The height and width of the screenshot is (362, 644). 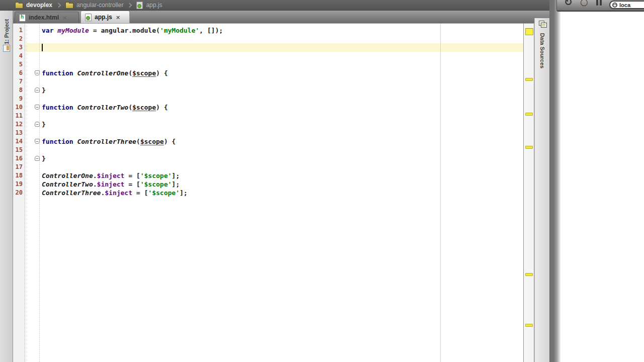 I want to click on code-token: , []);, so click(x=211, y=30).